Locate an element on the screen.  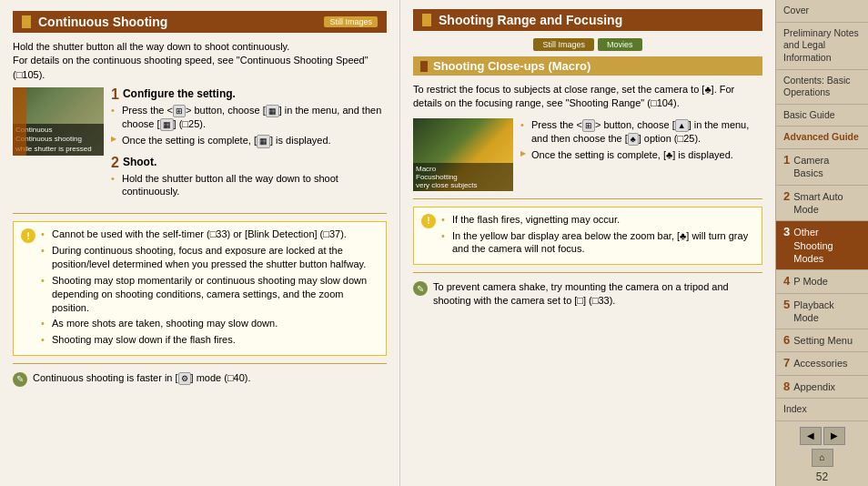
note-icon: ✎ is located at coordinates (20, 380).